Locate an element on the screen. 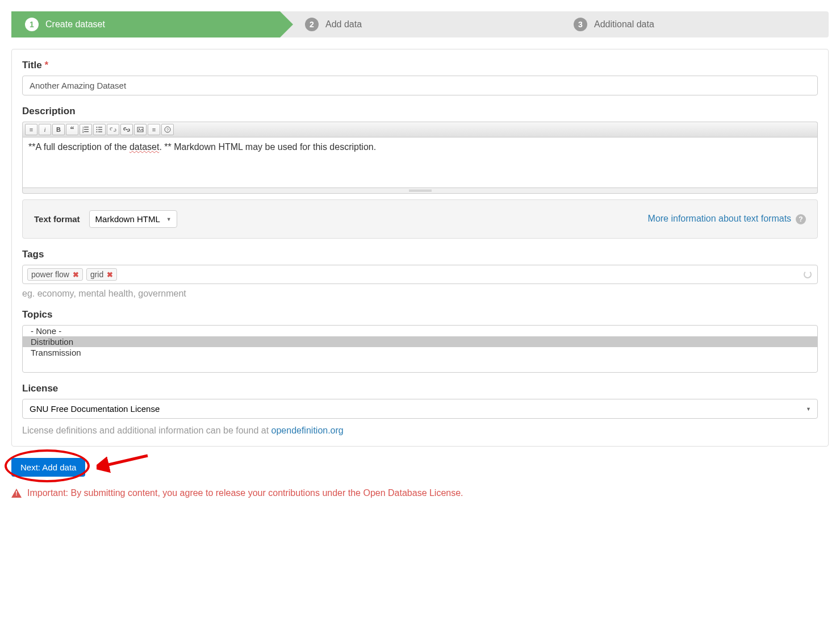 This screenshot has height=642, width=840. image-icon is located at coordinates (140, 130).